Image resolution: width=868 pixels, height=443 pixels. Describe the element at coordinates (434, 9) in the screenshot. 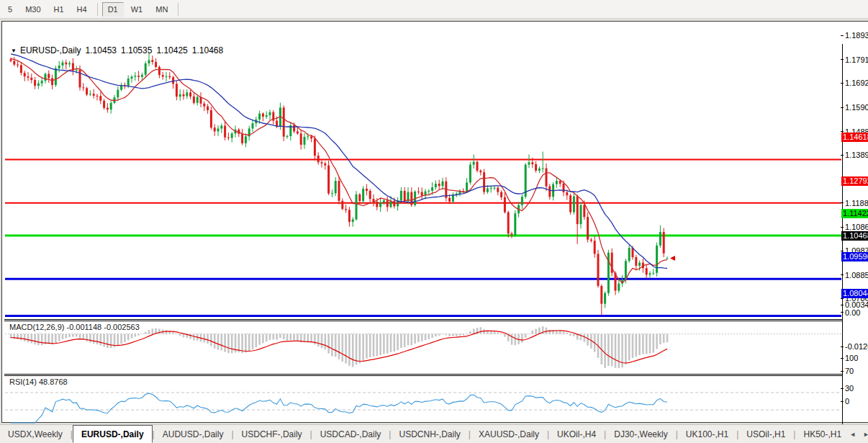

I see `timeframe-toolbar: 5M30H1H4D1W1MN` at that location.